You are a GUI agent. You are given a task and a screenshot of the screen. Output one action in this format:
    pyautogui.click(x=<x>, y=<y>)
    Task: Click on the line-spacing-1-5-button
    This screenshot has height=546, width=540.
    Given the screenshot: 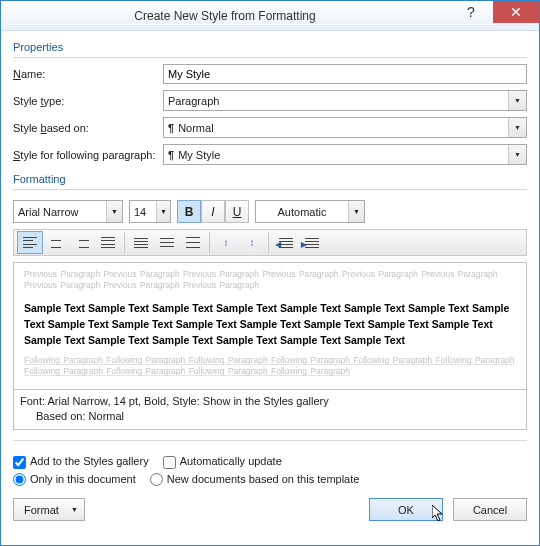 What is the action you would take?
    pyautogui.click(x=167, y=242)
    